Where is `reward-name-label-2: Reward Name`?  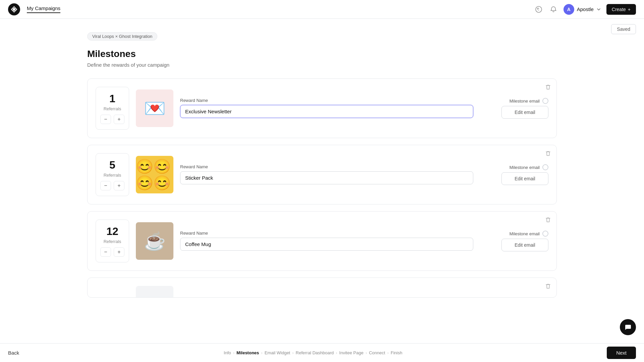
reward-name-label-2: Reward Name is located at coordinates (327, 167).